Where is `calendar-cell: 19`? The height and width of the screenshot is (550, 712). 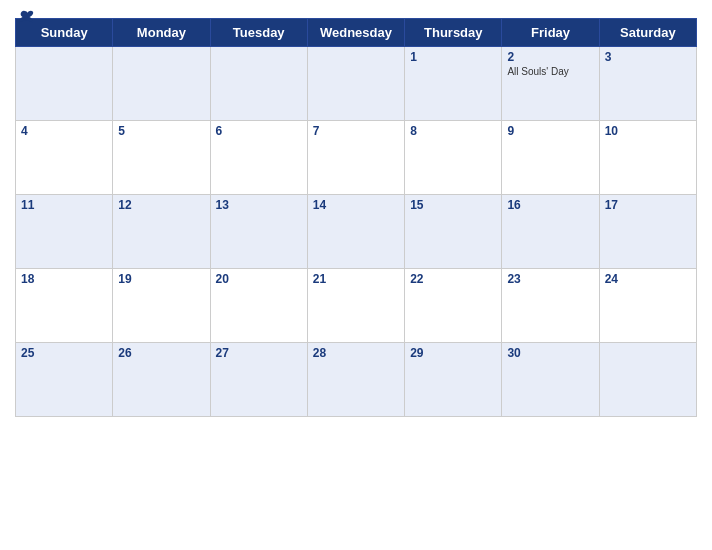
calendar-cell: 19 is located at coordinates (162, 306).